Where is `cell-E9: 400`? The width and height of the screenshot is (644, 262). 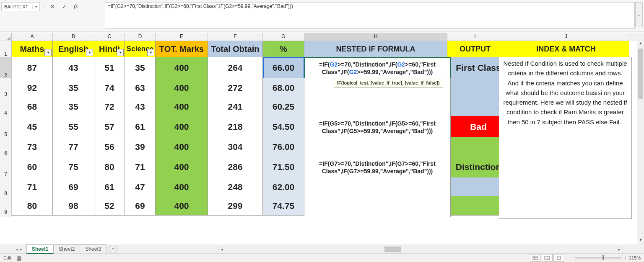 cell-E9: 400 is located at coordinates (182, 206).